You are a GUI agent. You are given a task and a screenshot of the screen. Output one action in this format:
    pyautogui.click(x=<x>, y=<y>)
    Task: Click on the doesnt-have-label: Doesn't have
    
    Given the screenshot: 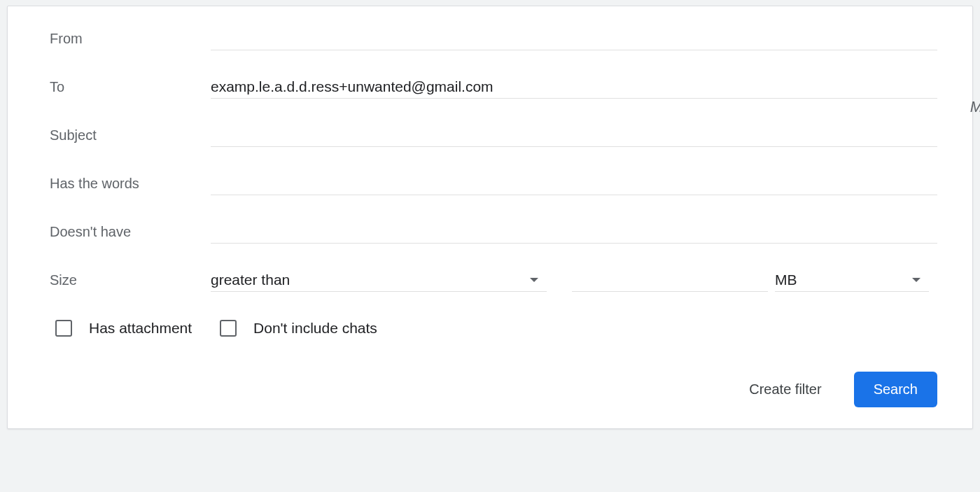 What is the action you would take?
    pyautogui.click(x=130, y=232)
    